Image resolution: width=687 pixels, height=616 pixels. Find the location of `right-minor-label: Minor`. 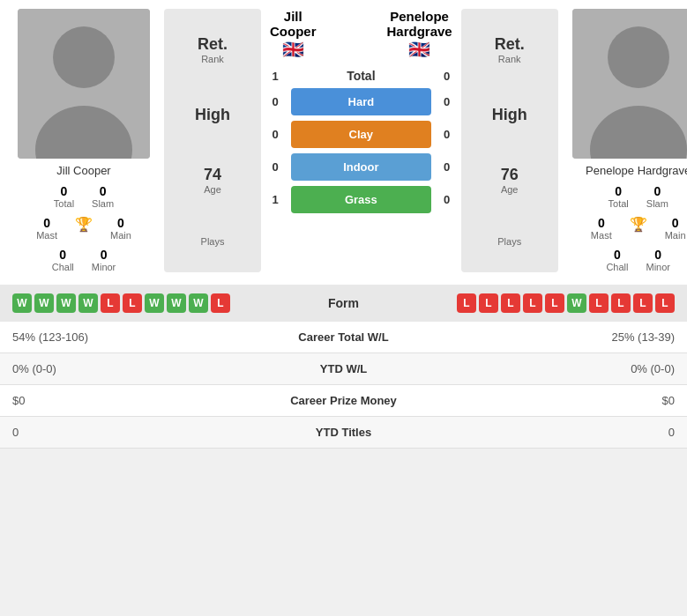

right-minor-label: Minor is located at coordinates (658, 267).